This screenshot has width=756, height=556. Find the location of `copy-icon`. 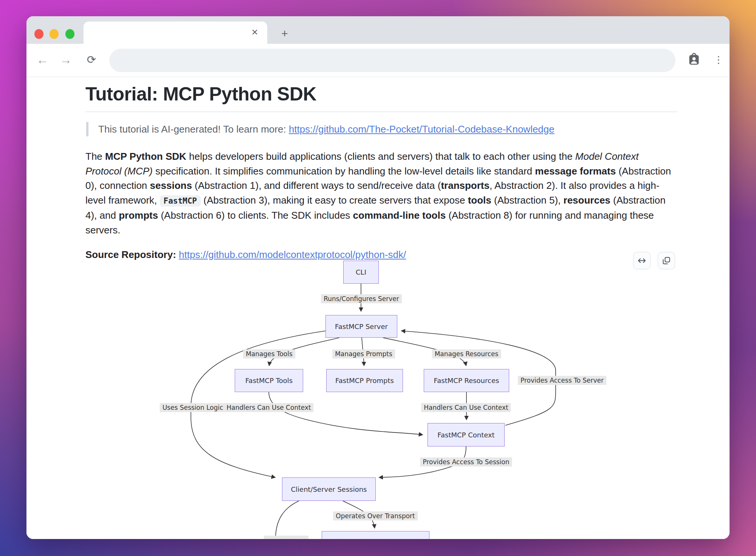

copy-icon is located at coordinates (666, 261).